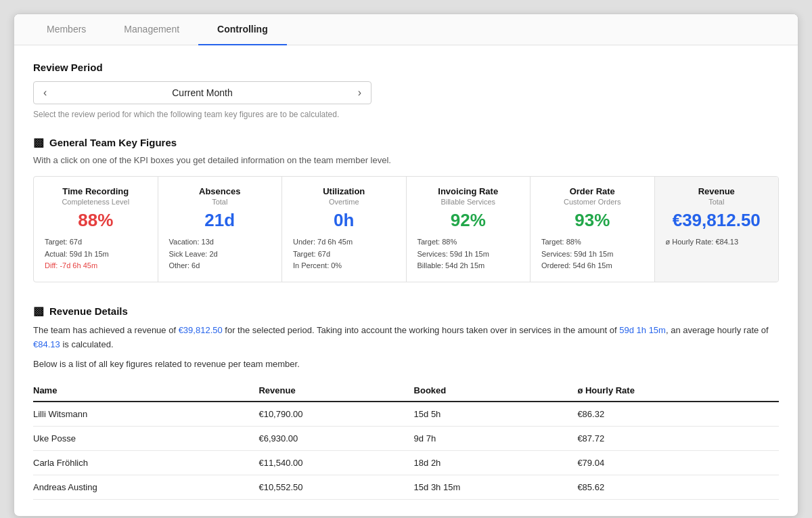 This screenshot has height=518, width=812. Describe the element at coordinates (678, 462) in the screenshot. I see `cell-hourly_rate: €79.04` at that location.